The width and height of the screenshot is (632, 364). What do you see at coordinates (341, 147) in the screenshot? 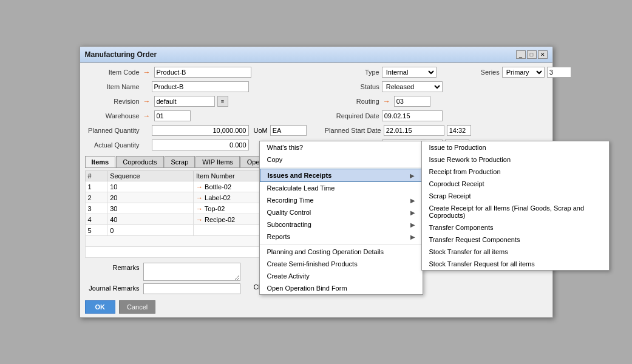
I see `ctx-whats-this: What's this?` at bounding box center [341, 147].